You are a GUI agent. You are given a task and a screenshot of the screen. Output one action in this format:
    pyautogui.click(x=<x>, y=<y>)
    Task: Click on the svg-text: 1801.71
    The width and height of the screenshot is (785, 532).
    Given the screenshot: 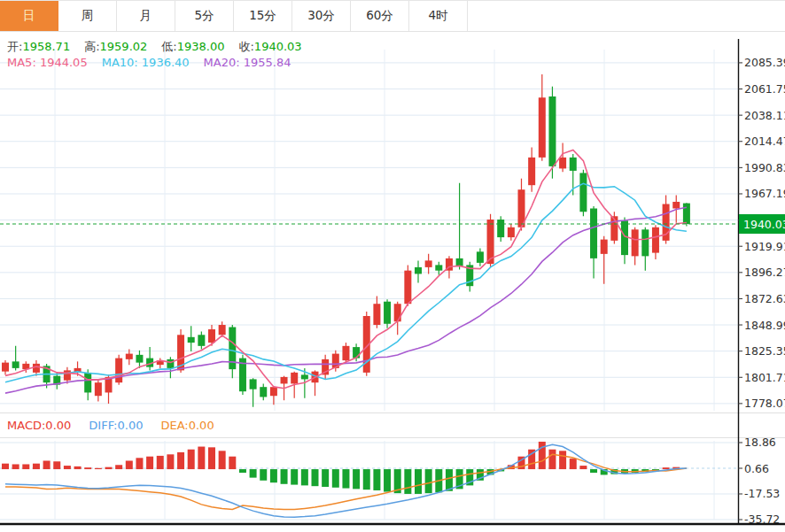 What is the action you would take?
    pyautogui.click(x=765, y=377)
    